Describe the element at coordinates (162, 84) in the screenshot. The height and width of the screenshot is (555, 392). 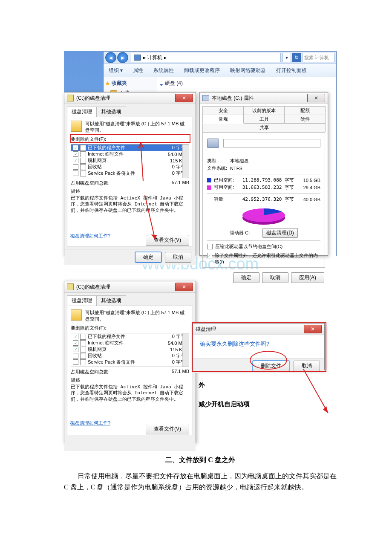
I see `chevron-down-icon` at that location.